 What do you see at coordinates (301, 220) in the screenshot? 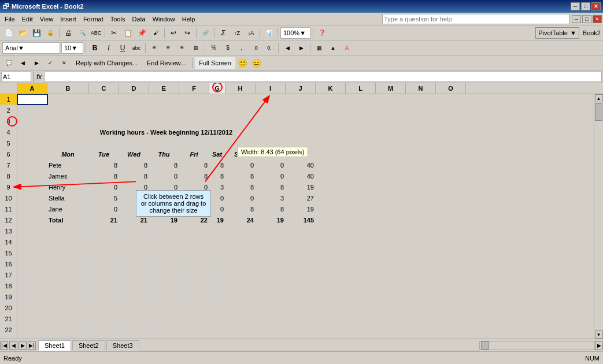
I see `cell-r12c9: 145` at bounding box center [301, 220].